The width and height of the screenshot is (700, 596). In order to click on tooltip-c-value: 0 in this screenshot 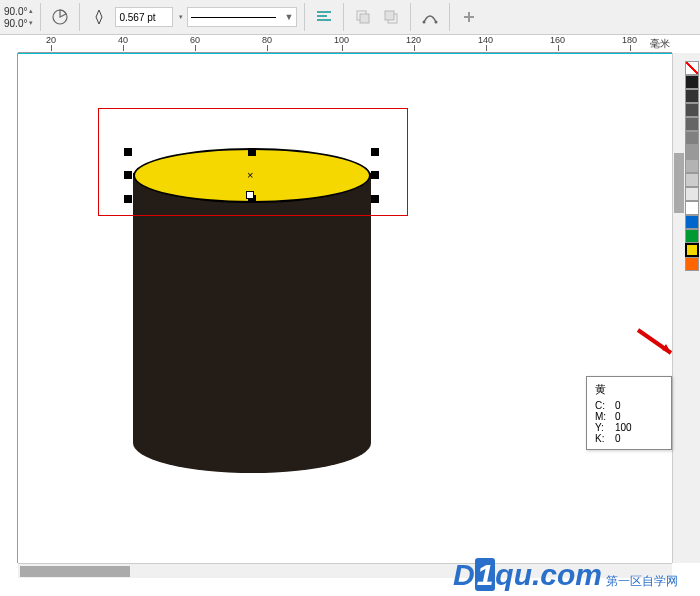, I will do `click(618, 406)`.